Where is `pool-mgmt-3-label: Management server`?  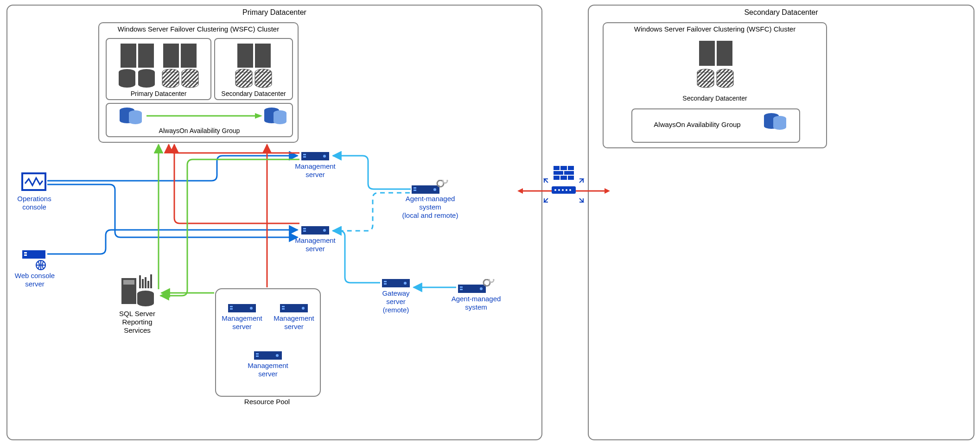
pool-mgmt-3-label: Management server is located at coordinates (268, 370).